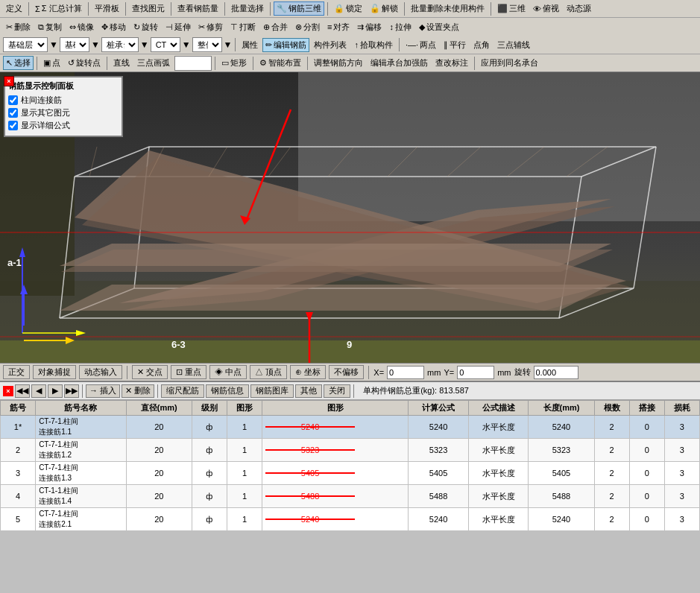 The width and height of the screenshot is (700, 593). Describe the element at coordinates (420, 45) in the screenshot. I see `two-points-btn: ·—· 两点` at that location.